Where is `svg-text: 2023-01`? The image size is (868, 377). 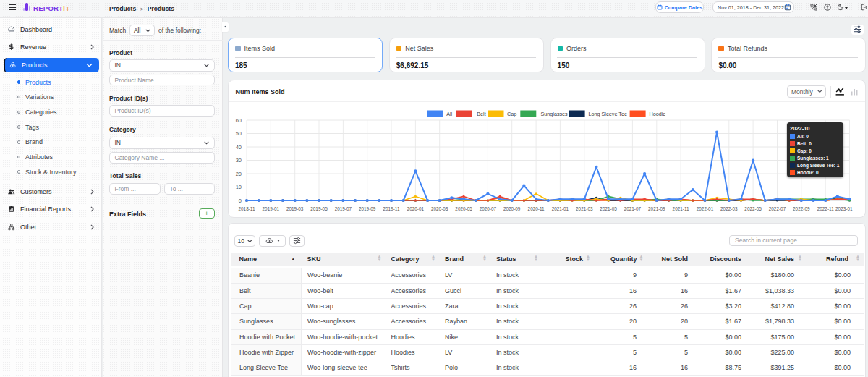
svg-text: 2023-01 is located at coordinates (844, 208).